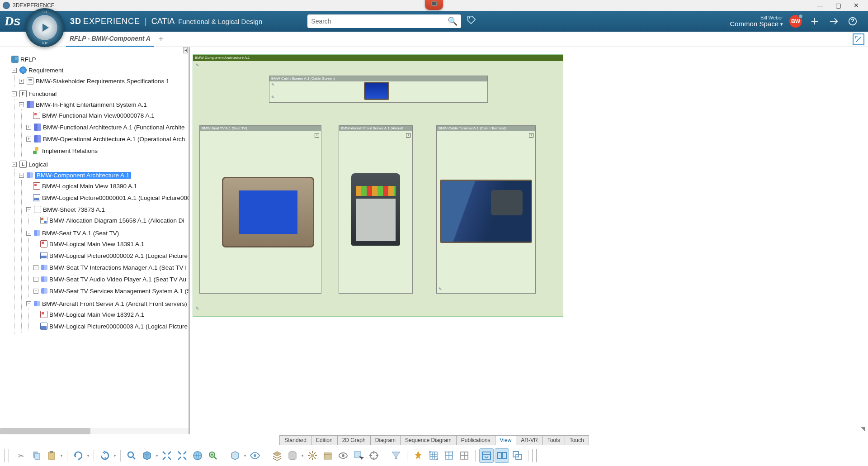 The image size is (868, 466). I want to click on new-tab-button: +, so click(161, 39).